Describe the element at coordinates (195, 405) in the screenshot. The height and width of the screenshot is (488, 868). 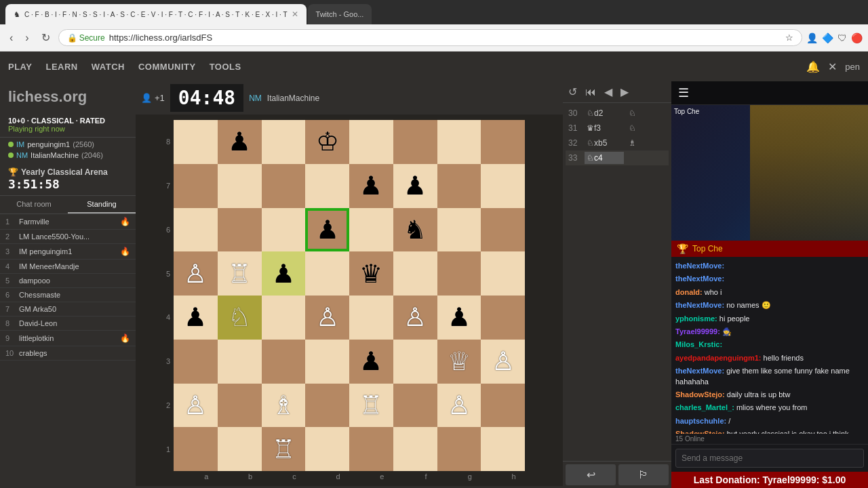
I see `square-a2: ♙` at that location.